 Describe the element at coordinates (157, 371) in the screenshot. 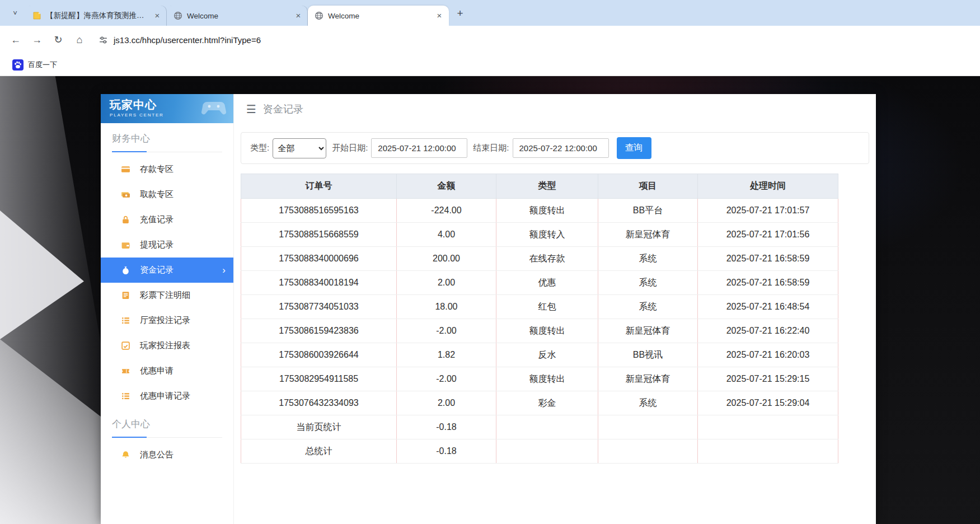

I see `sidebar-item-label: 优惠申请` at that location.